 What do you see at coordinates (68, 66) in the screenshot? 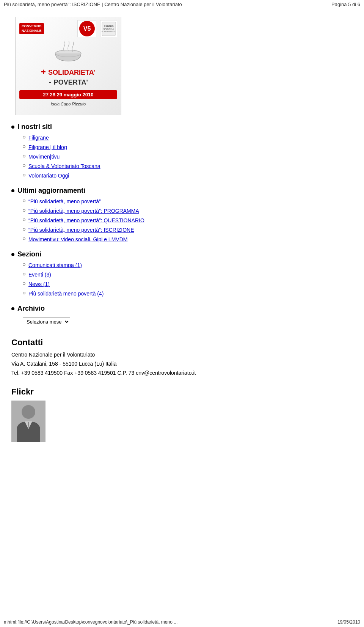
I see `event-image: CONVEGNONAZIONALE V5 CENTR` at bounding box center [68, 66].